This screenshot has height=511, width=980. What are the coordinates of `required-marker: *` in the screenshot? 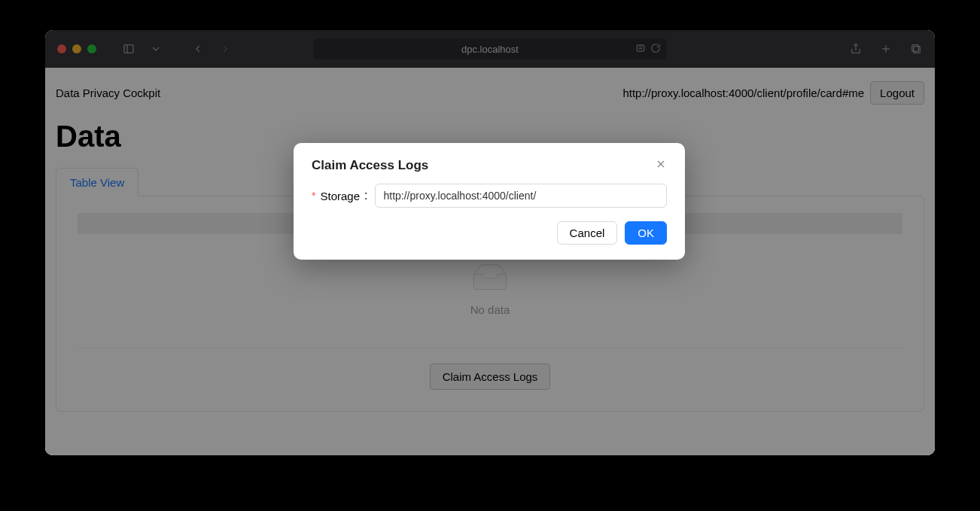 It's located at (313, 196).